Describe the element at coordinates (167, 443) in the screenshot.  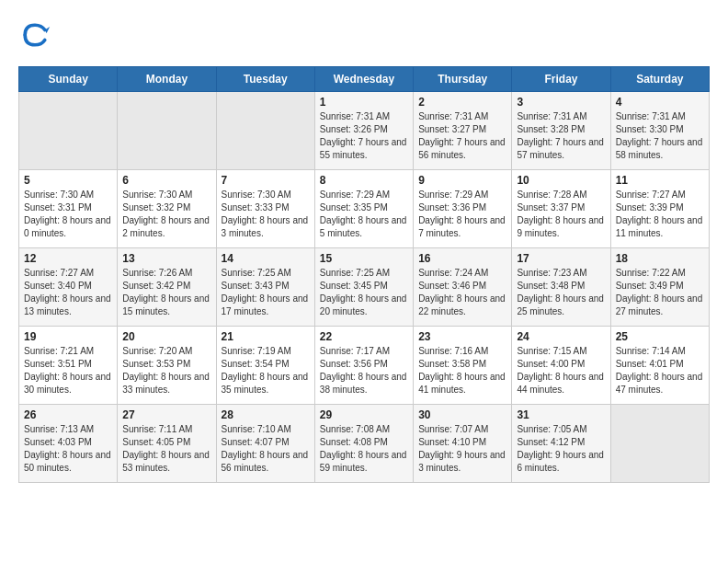
I see `calendar-cell: 27Sunrise: 7:11 AMSunset: 4:05 PMDayligh…` at that location.